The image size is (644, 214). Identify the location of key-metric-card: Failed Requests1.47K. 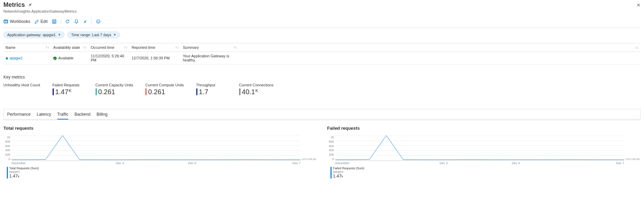
(68, 89).